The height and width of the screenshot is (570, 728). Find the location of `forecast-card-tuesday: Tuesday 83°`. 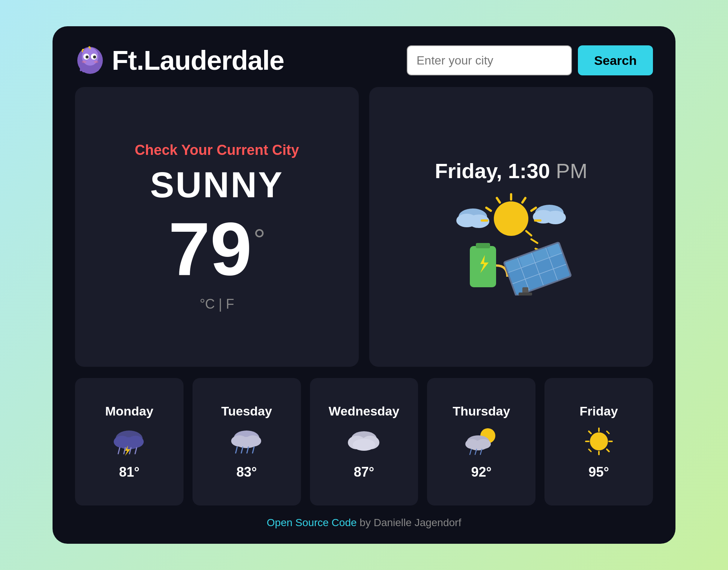

forecast-card-tuesday: Tuesday 83° is located at coordinates (247, 442).